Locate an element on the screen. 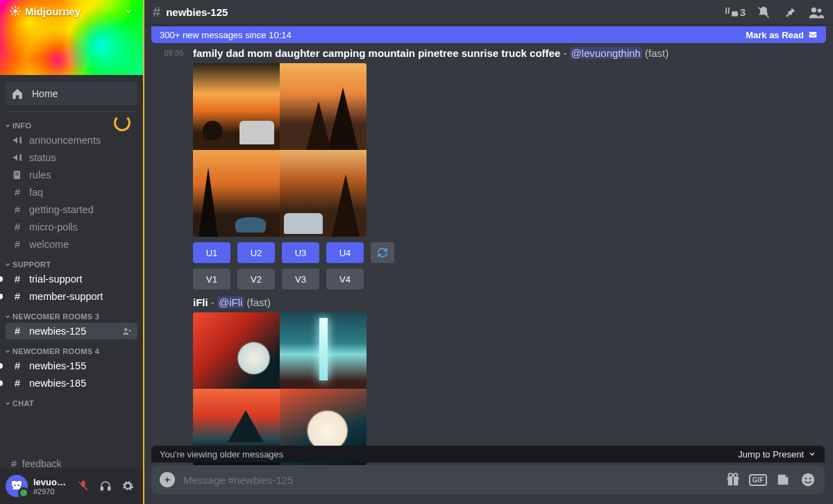 The image size is (833, 504). channel-micro-polls: #micro-polls is located at coordinates (71, 227).